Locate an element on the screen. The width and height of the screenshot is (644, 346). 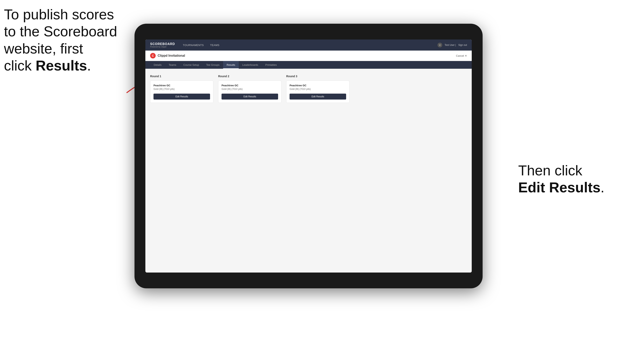
round-3-course-name: Peachtree GC is located at coordinates (318, 85).